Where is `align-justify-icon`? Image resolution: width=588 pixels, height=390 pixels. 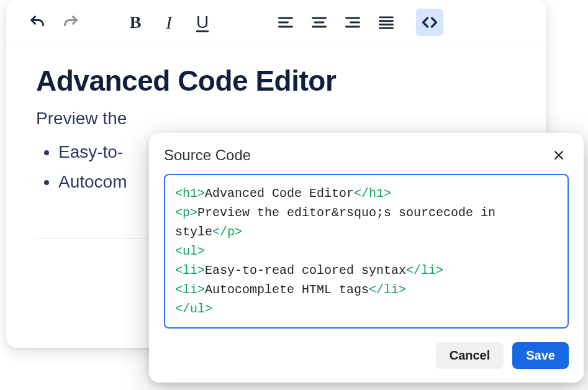
align-justify-icon is located at coordinates (386, 22).